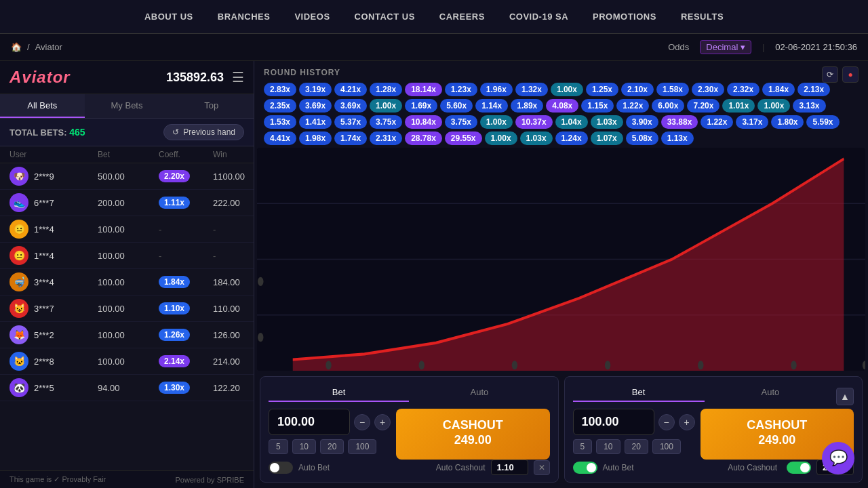  I want to click on bet-panel-1-cashout-btn: CASHOUT 249.00, so click(473, 434).